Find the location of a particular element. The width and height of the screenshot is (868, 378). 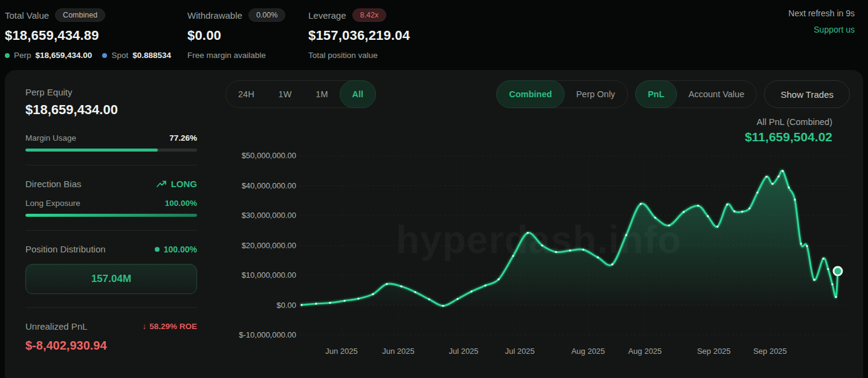

total-value-label: Total Value is located at coordinates (27, 16).